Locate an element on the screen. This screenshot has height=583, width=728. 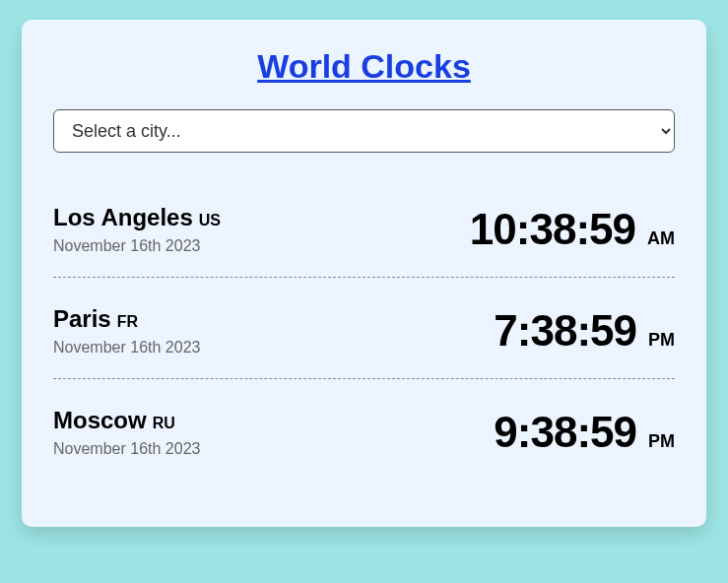
ampm-label: AM is located at coordinates (661, 238).